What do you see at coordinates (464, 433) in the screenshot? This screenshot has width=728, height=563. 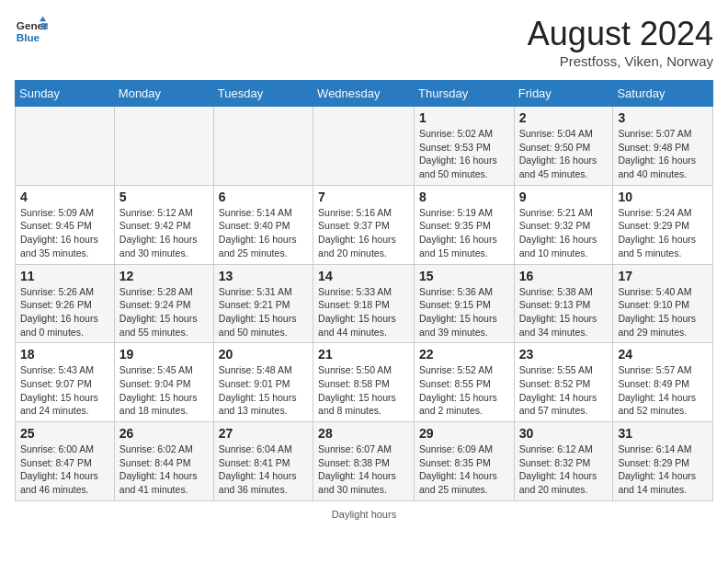 I see `day-number: 29` at bounding box center [464, 433].